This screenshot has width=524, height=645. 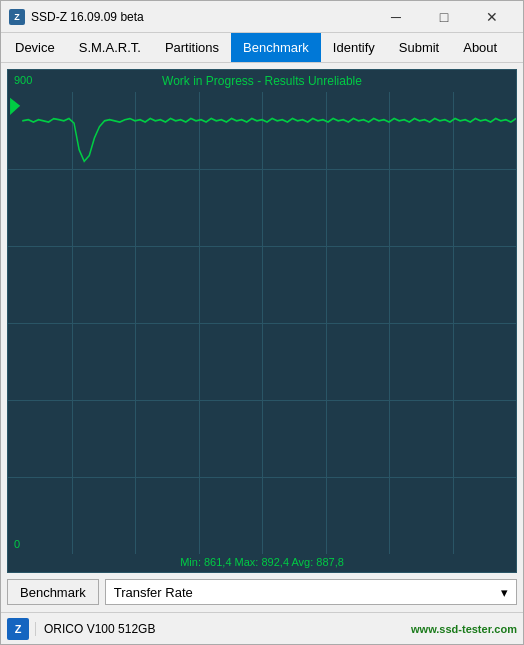 What do you see at coordinates (276, 48) in the screenshot?
I see `menu-item-benchmark: Benchmark` at bounding box center [276, 48].